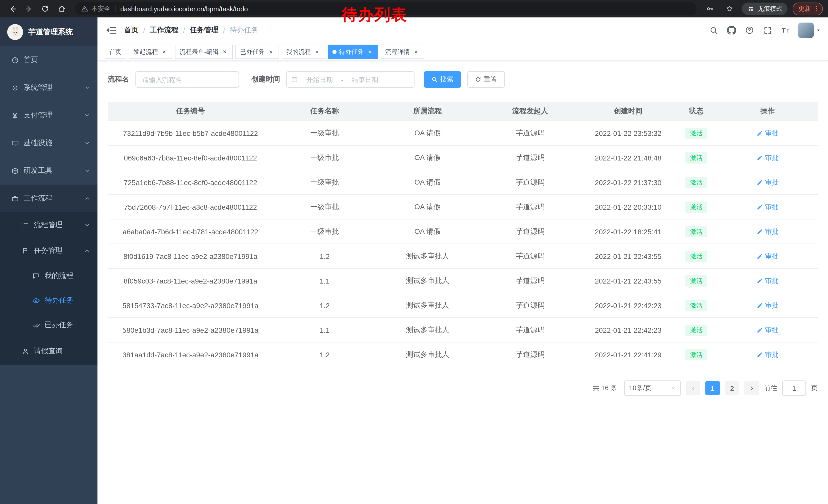  What do you see at coordinates (712, 388) in the screenshot?
I see `page-1-button: 1` at bounding box center [712, 388].